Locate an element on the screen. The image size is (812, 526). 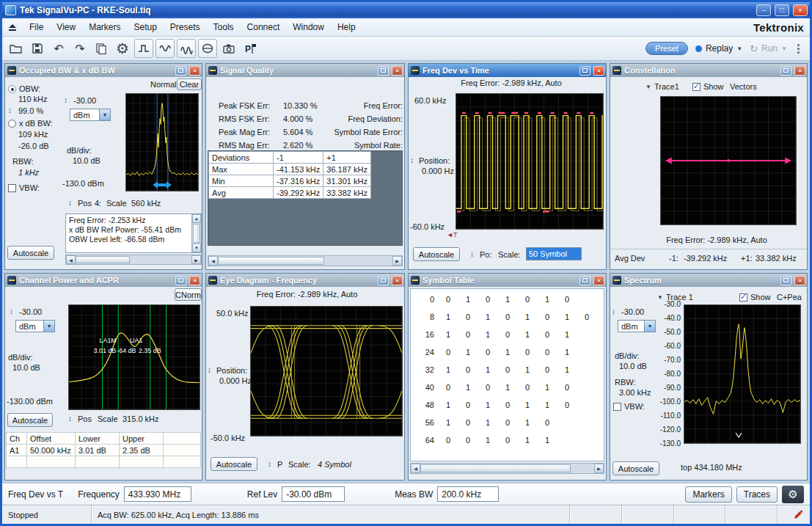
menu-item-help: Help is located at coordinates (346, 27).